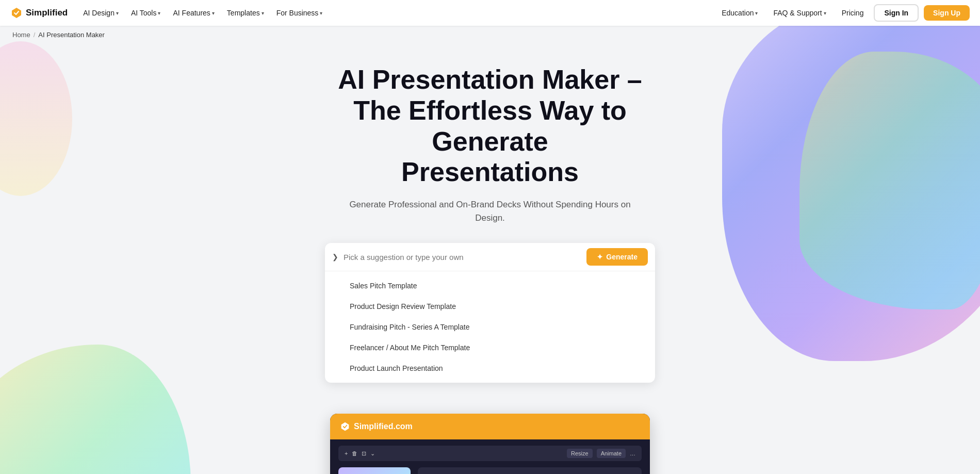  Describe the element at coordinates (490, 327) in the screenshot. I see `suggestions-list: Sales Pitch Template Product Design Revi…` at that location.